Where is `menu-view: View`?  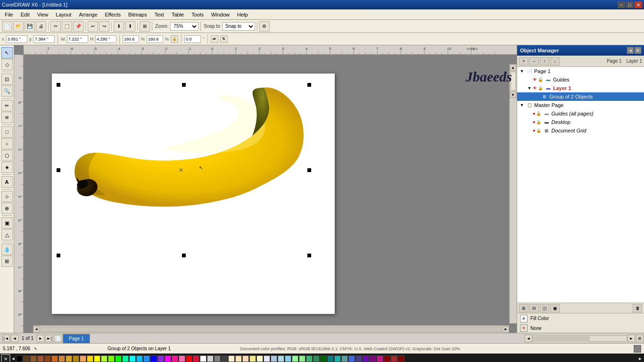
menu-view: View is located at coordinates (43, 15).